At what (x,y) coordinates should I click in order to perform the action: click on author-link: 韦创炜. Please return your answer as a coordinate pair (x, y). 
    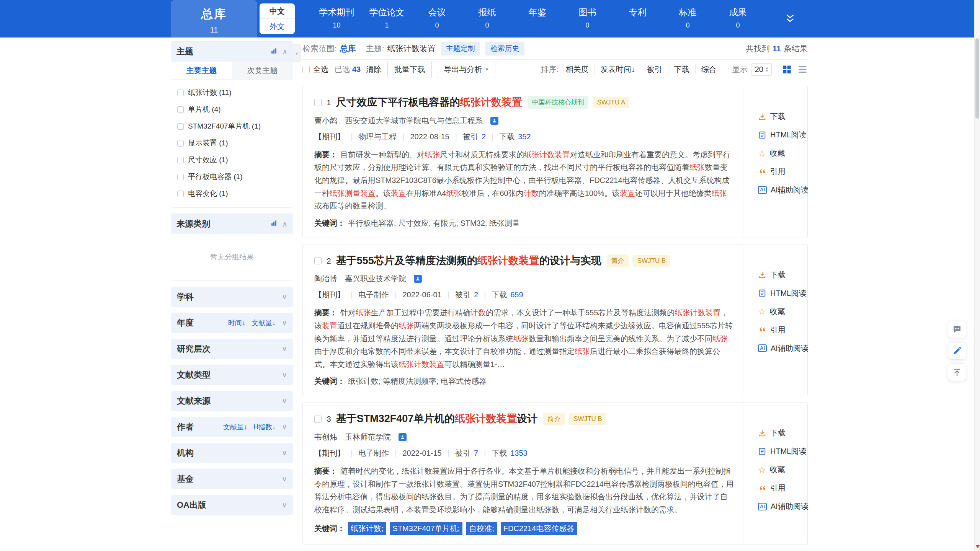
    Looking at the image, I should click on (326, 437).